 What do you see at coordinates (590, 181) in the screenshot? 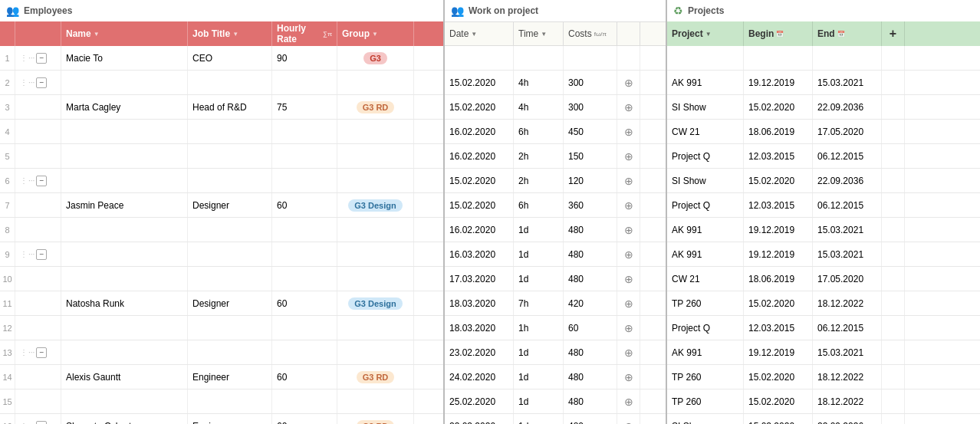
I see `work-costs: 120` at bounding box center [590, 181].